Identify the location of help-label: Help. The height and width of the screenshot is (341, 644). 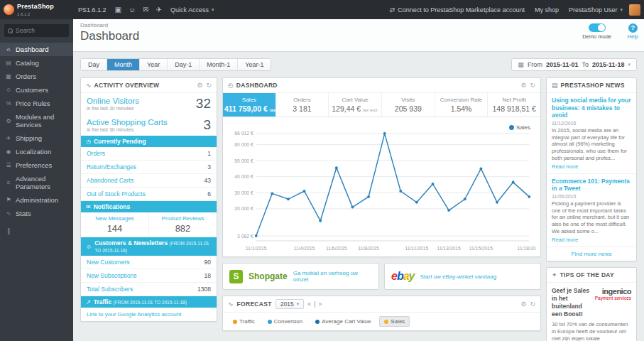
(633, 37).